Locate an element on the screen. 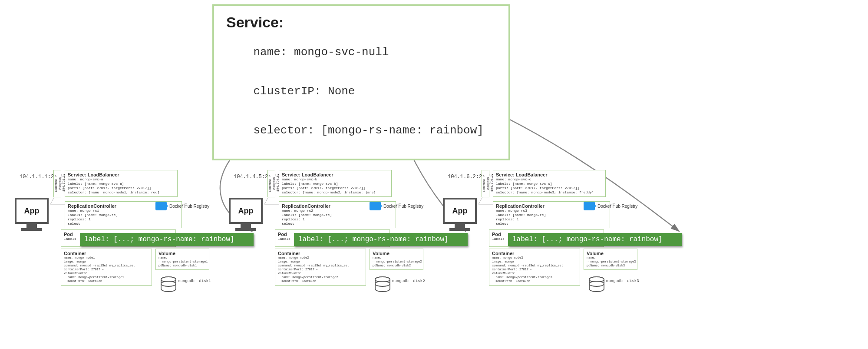  service-loadbalancer-box: Service: LoadBalancer name: mongo-svc-a … is located at coordinates (121, 183).